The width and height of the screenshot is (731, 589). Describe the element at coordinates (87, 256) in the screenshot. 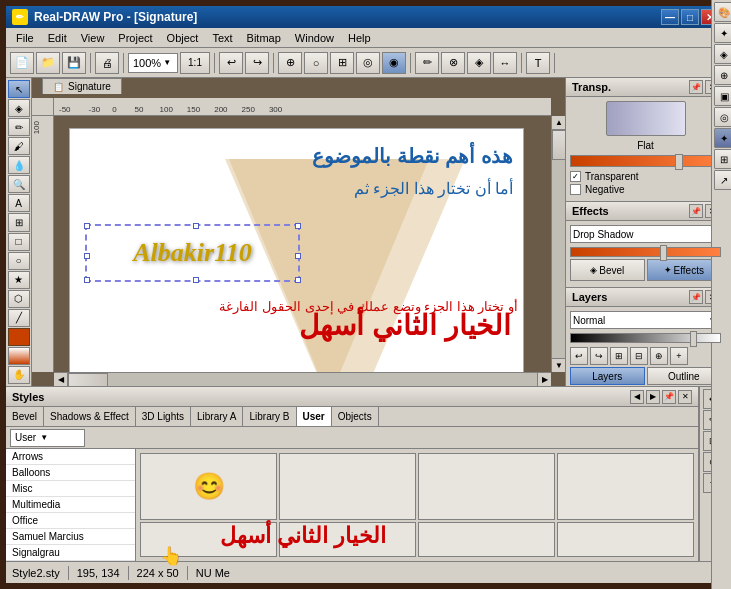

I see `handle-ml` at that location.